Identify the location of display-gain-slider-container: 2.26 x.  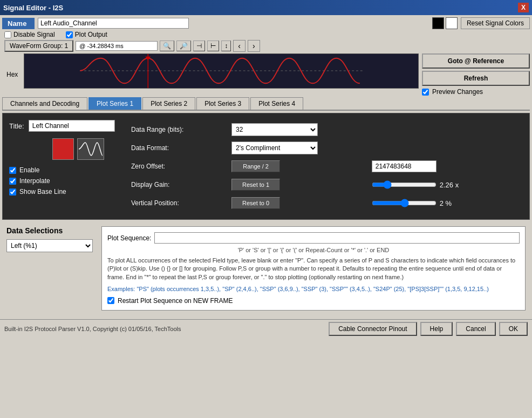
(446, 185).